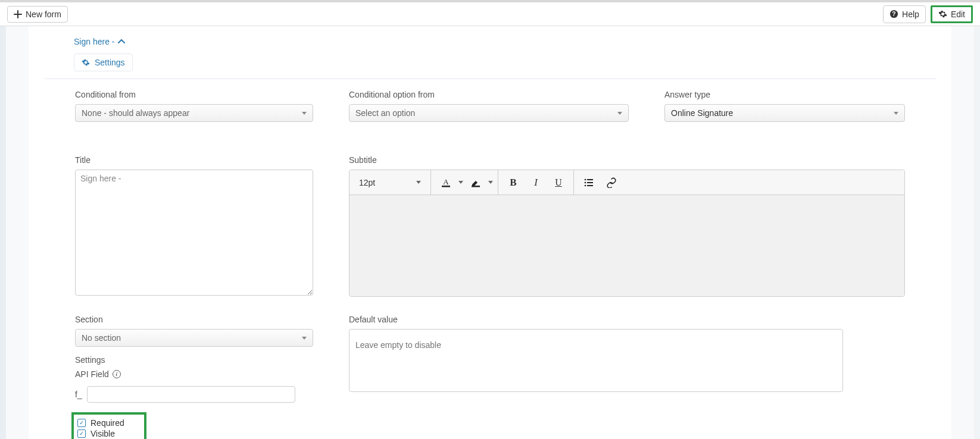 The image size is (980, 439). What do you see at coordinates (194, 160) in the screenshot?
I see `title-label: Title` at bounding box center [194, 160].